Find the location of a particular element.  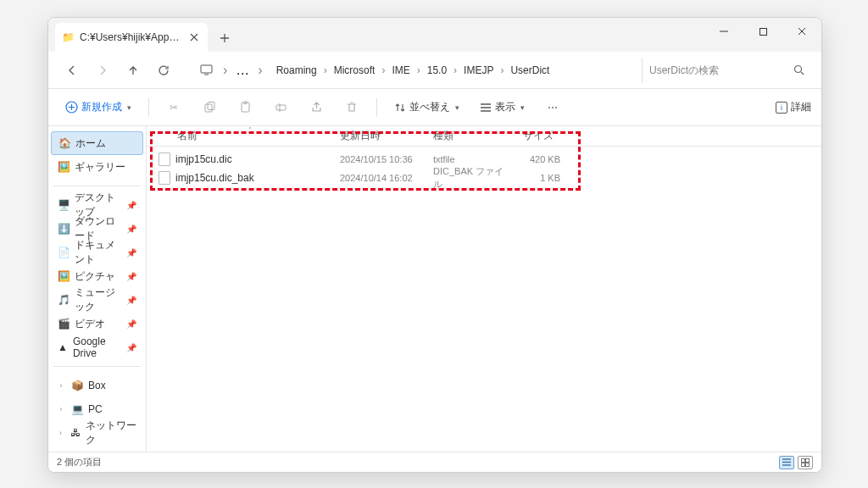

folder-icon: 📁 is located at coordinates (68, 37).